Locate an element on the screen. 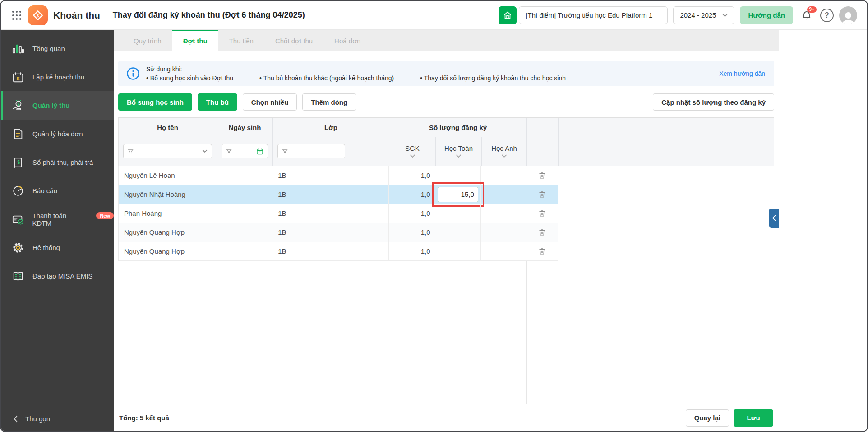 This screenshot has height=432, width=868. table-header-row-1: Họ tên Ngày sinh Lớp Số lượng đăng ký is located at coordinates (447, 127).